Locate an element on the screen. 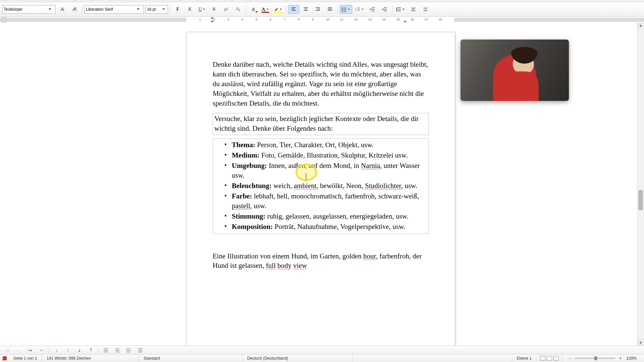 The width and height of the screenshot is (644, 362). indent-button is located at coordinates (385, 9).